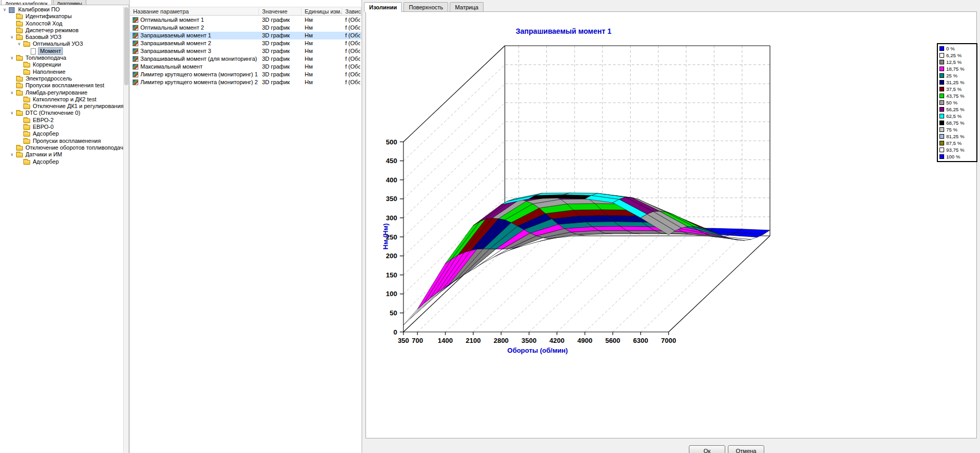  What do you see at coordinates (27, 2) in the screenshot?
I see `left-tab: Дерево калибровок` at bounding box center [27, 2].